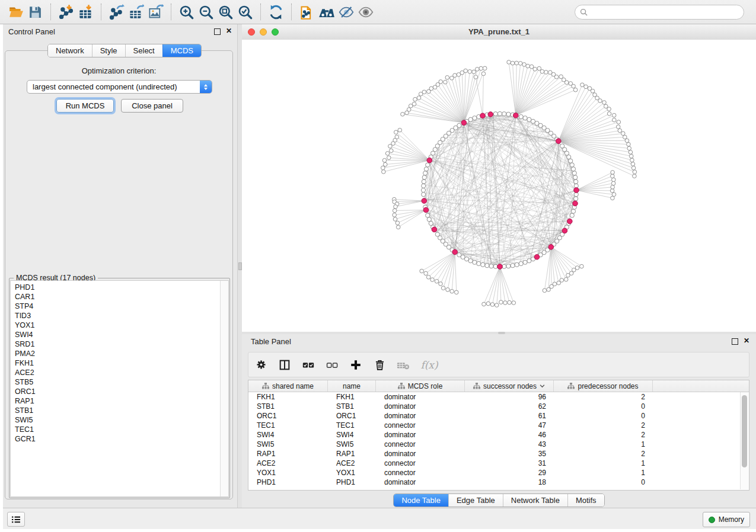 This screenshot has height=532, width=756. I want to click on mcds-result-item: ORC1, so click(115, 392).